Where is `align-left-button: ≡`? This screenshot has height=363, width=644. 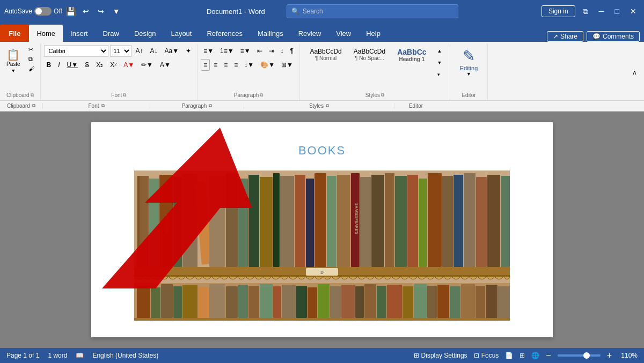 align-left-button: ≡ is located at coordinates (205, 65).